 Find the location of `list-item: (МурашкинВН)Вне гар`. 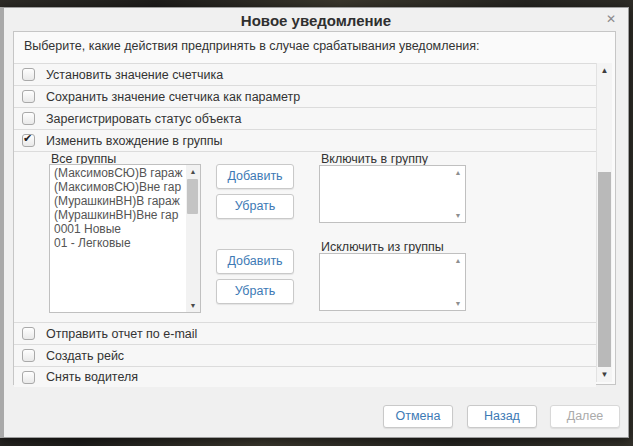

list-item: (МурашкинВН)Вне гар is located at coordinates (118, 215).